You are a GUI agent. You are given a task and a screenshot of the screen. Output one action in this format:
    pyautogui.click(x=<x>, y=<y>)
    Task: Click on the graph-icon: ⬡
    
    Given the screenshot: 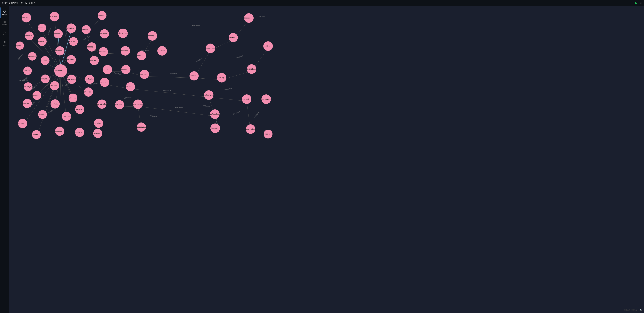 What is the action you would take?
    pyautogui.click(x=4, y=12)
    